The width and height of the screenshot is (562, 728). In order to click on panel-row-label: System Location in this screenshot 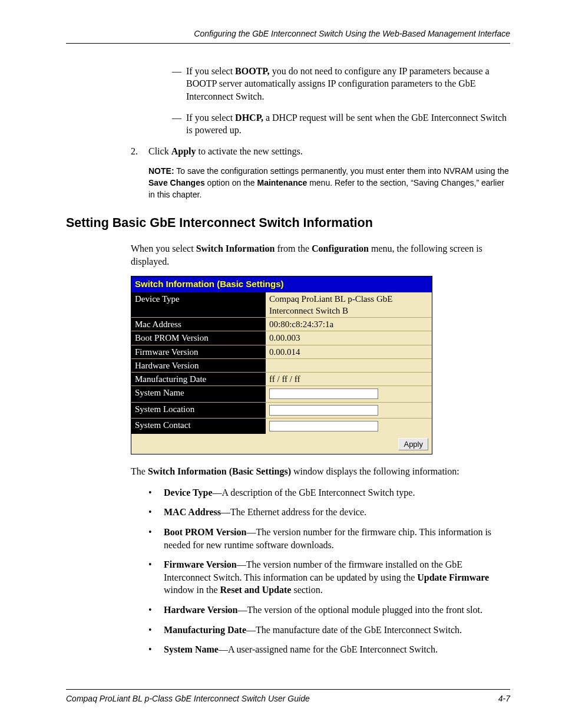, I will do `click(199, 410)`.